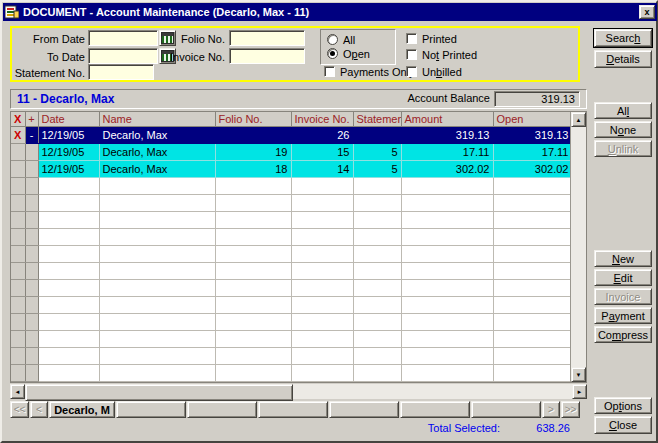  I want to click on column-header-open: Open, so click(532, 120).